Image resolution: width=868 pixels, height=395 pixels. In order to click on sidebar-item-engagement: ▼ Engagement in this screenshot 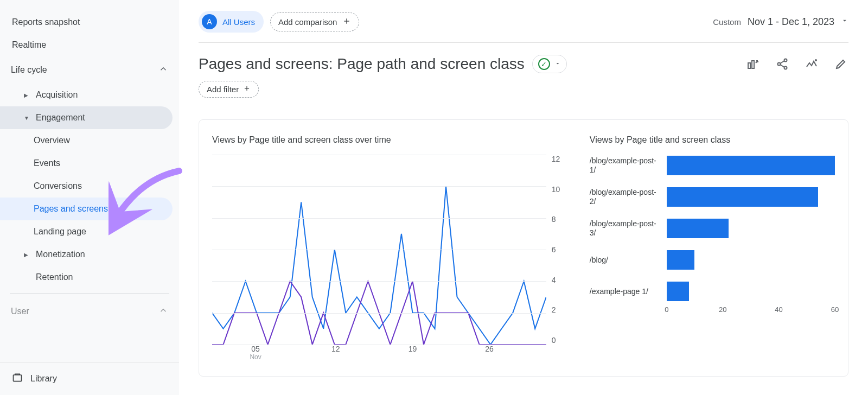, I will do `click(86, 118)`.